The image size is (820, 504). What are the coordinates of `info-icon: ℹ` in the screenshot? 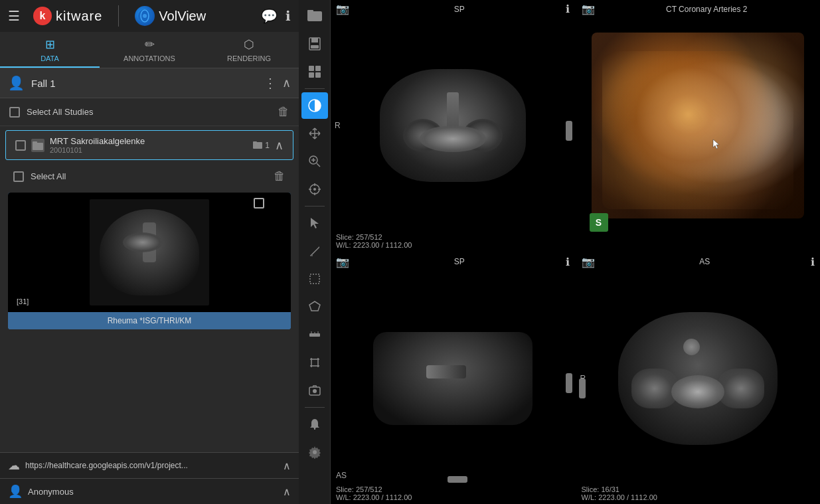 It's located at (288, 16).